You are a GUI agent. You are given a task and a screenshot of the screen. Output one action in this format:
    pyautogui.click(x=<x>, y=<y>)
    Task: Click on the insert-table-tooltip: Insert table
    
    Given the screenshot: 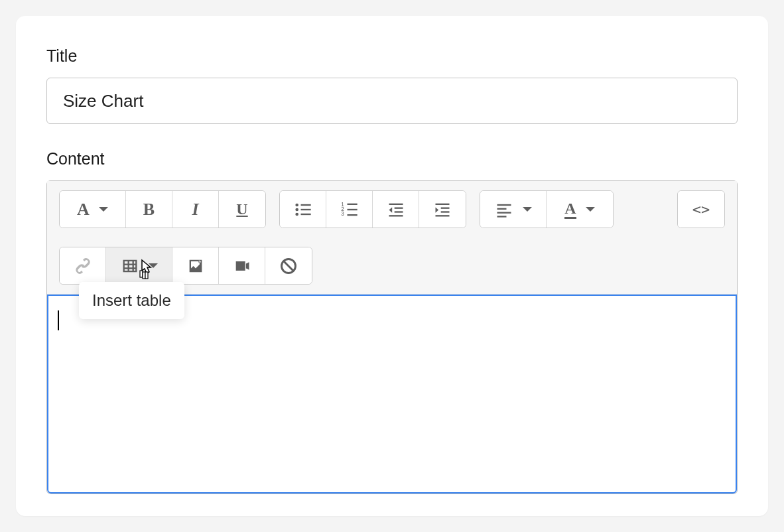 What is the action you would take?
    pyautogui.click(x=131, y=300)
    